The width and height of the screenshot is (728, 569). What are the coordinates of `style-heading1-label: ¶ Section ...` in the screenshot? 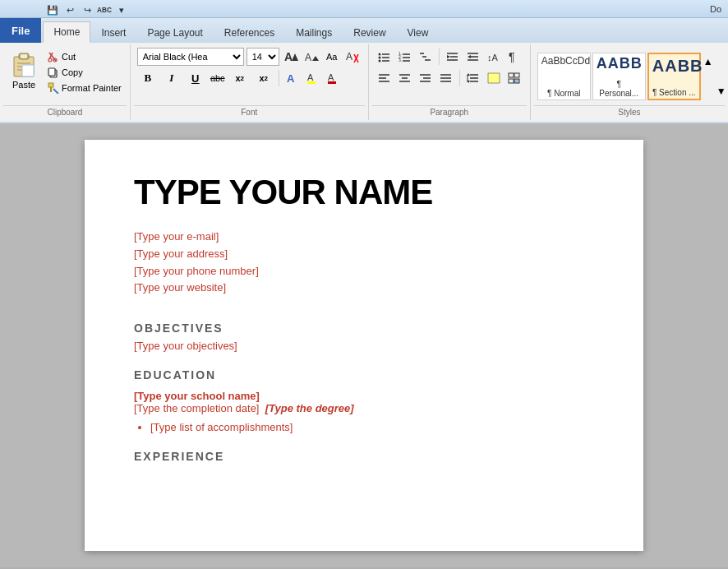 It's located at (674, 92).